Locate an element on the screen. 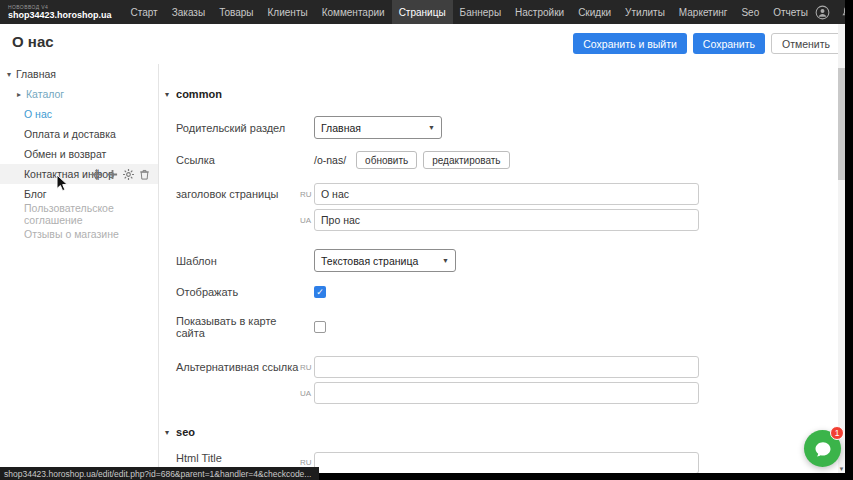  display-row: Отображать ✓ is located at coordinates (507, 292).